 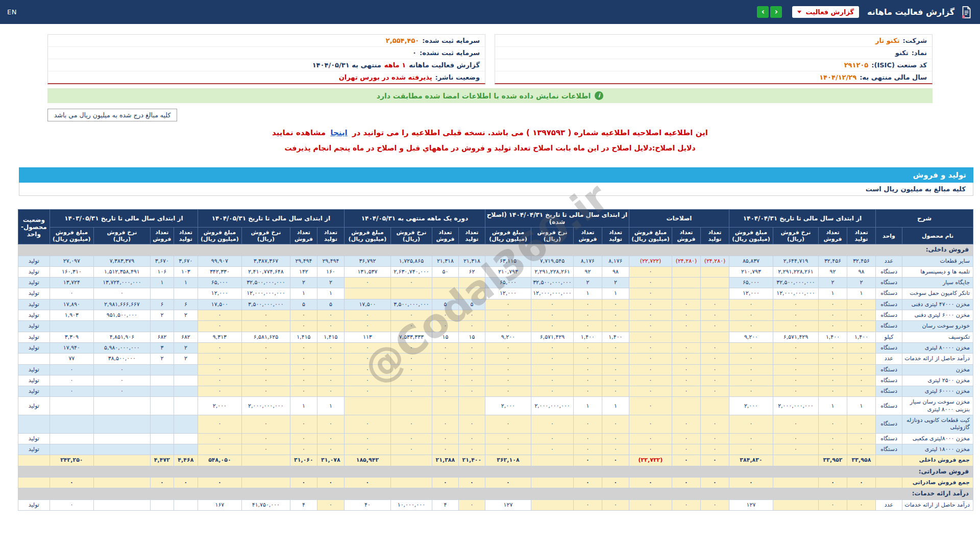 What do you see at coordinates (368, 460) in the screenshot?
I see `value-cell: ۱۸۵,۹۴۲` at bounding box center [368, 460].